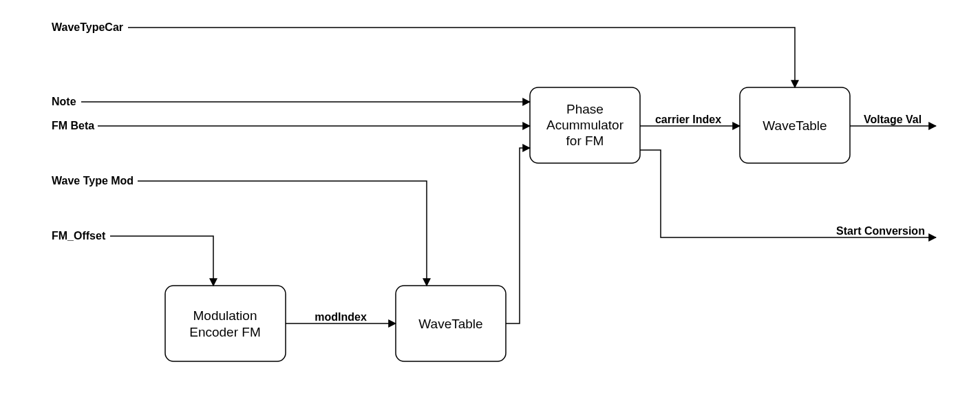 The width and height of the screenshot is (980, 393). Describe the element at coordinates (451, 323) in the screenshot. I see `block-wavetable-mod: WaveTable` at that location.